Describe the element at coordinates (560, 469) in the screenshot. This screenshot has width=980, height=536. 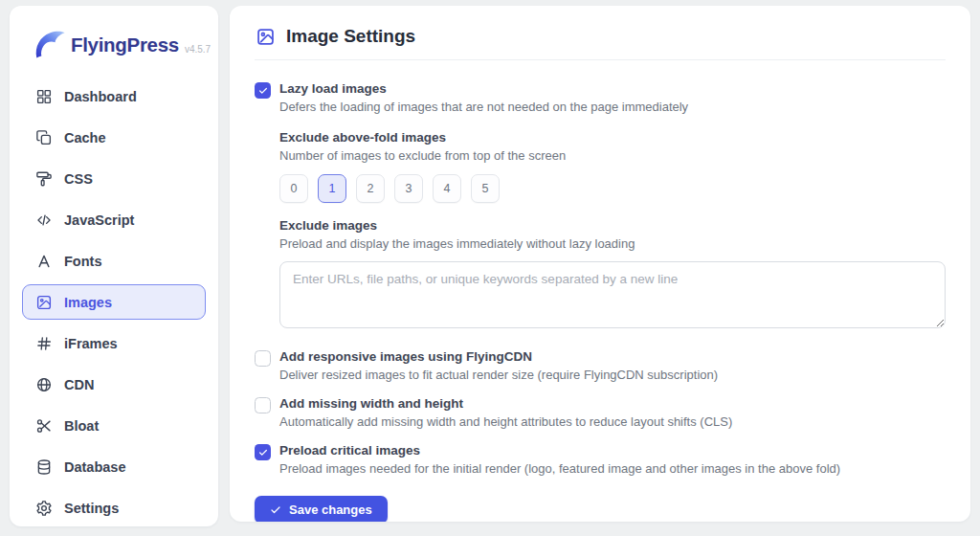
I see `preload-critical-description: Preload images needed for the initial re…` at that location.